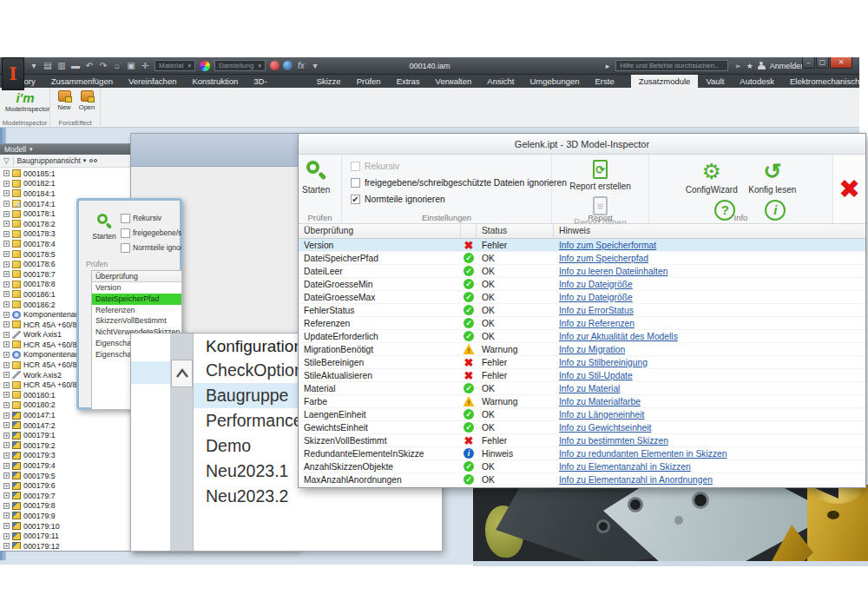  I want to click on hint-link: Info zu Stil-Update, so click(595, 375).